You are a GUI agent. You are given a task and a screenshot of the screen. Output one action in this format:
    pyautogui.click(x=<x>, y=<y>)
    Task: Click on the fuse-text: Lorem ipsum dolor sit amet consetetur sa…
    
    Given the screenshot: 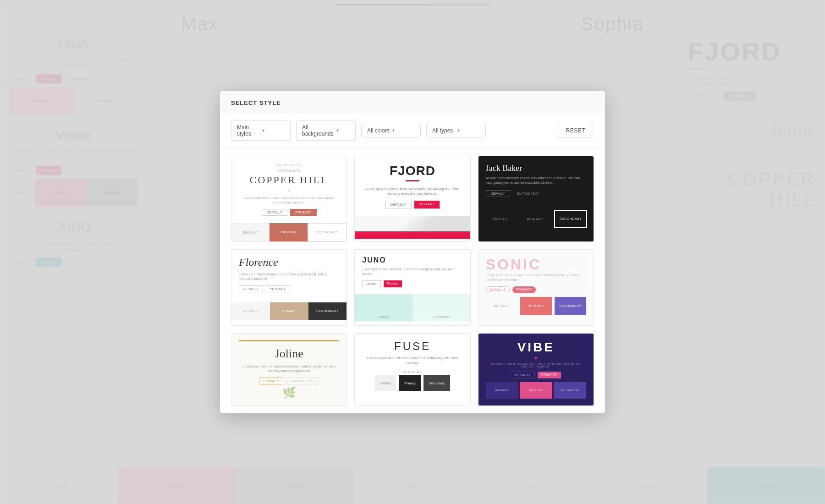 What is the action you would take?
    pyautogui.click(x=412, y=361)
    